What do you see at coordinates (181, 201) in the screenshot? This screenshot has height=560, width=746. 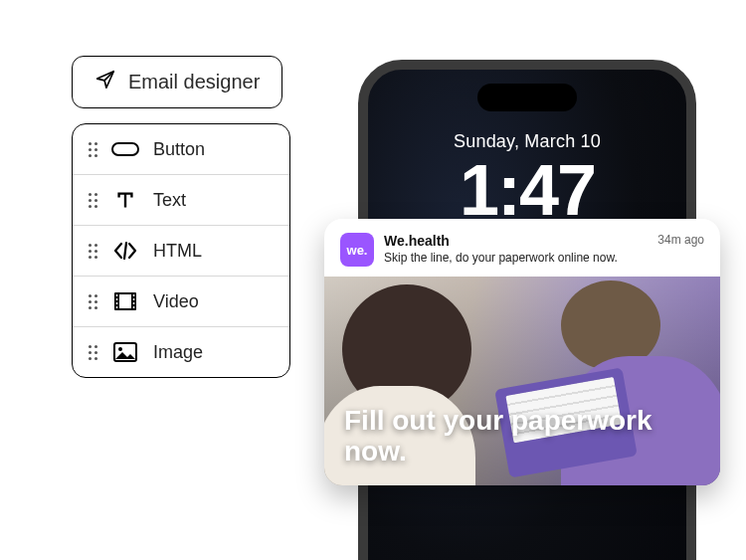 I see `component-text: Text` at bounding box center [181, 201].